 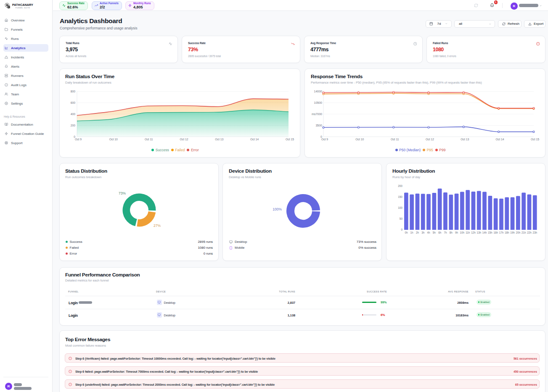 What do you see at coordinates (457, 233) in the screenshot?
I see `svg-text: 9h` at bounding box center [457, 233].